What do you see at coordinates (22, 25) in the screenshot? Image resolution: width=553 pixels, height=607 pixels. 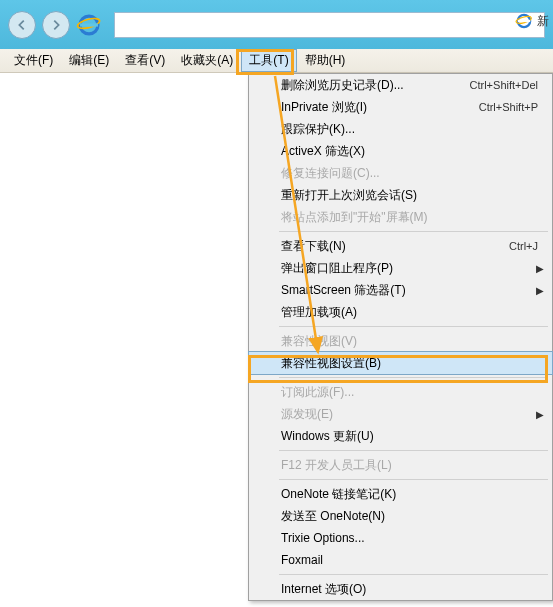 I see `back-button` at bounding box center [22, 25].